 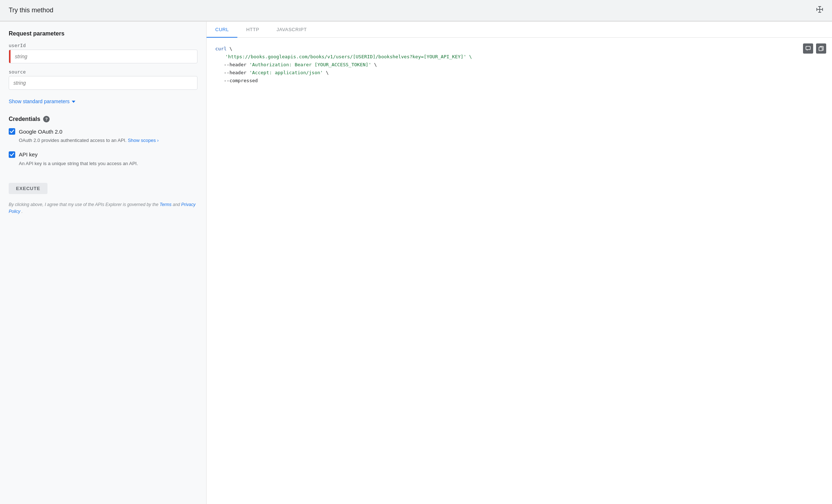 I want to click on code-line-3: --header 'Authorization: Bearer [YOUR_AC…, so click(x=519, y=65).